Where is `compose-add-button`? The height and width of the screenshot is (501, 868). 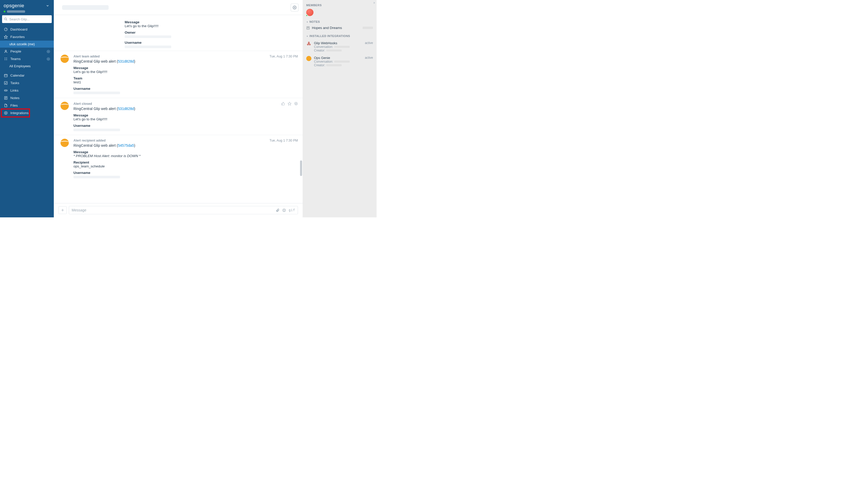 compose-add-button is located at coordinates (63, 210).